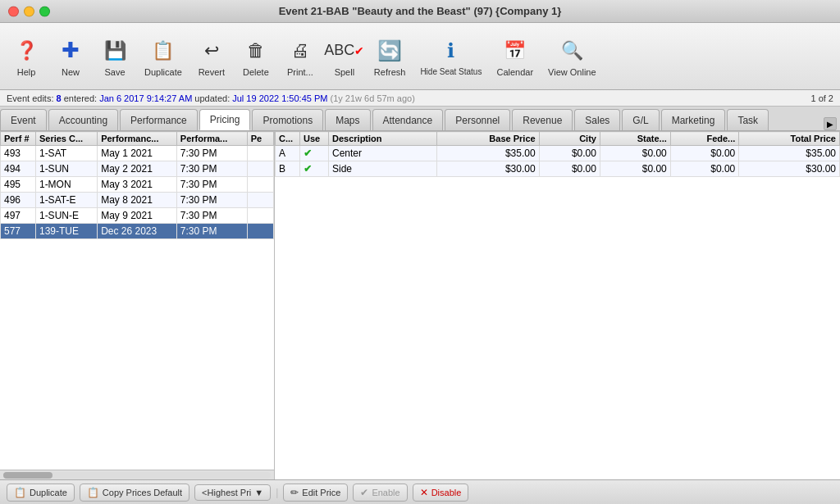 This screenshot has height=504, width=840. Describe the element at coordinates (409, 120) in the screenshot. I see `tab-attendance: Attendance` at that location.